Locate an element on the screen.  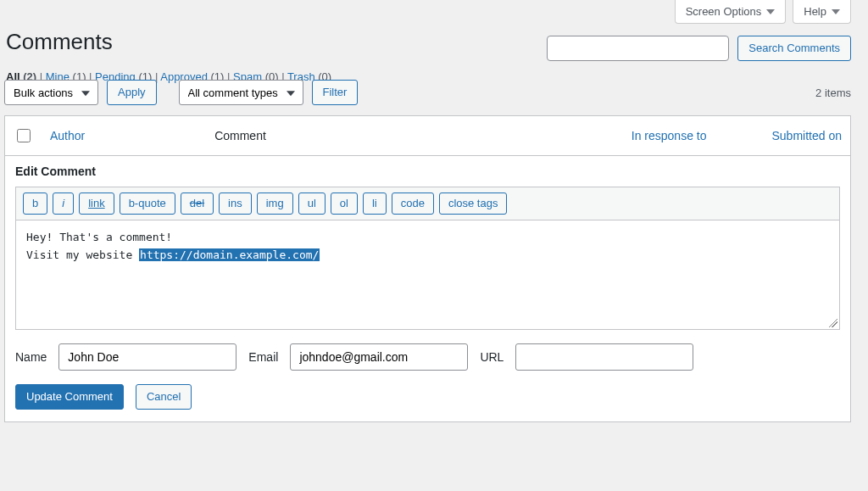
items-count: 2 items is located at coordinates (833, 93).